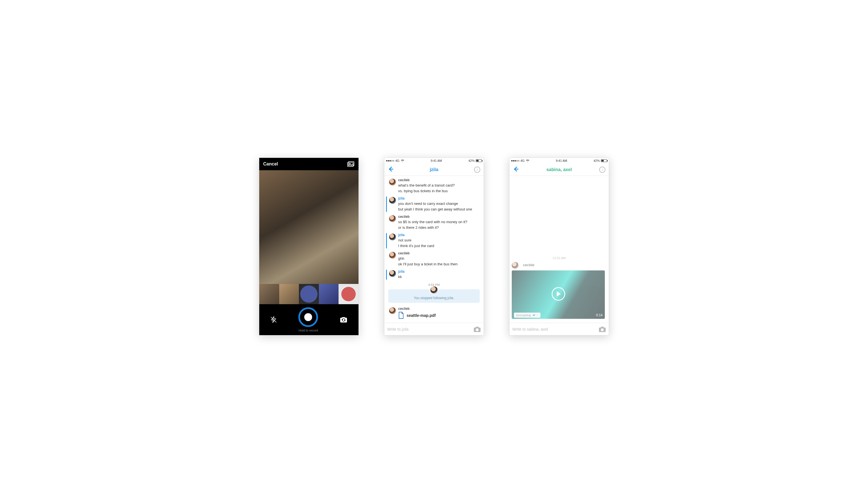 This screenshot has width=868, height=493. I want to click on camera-recent-thumbnails, so click(309, 294).